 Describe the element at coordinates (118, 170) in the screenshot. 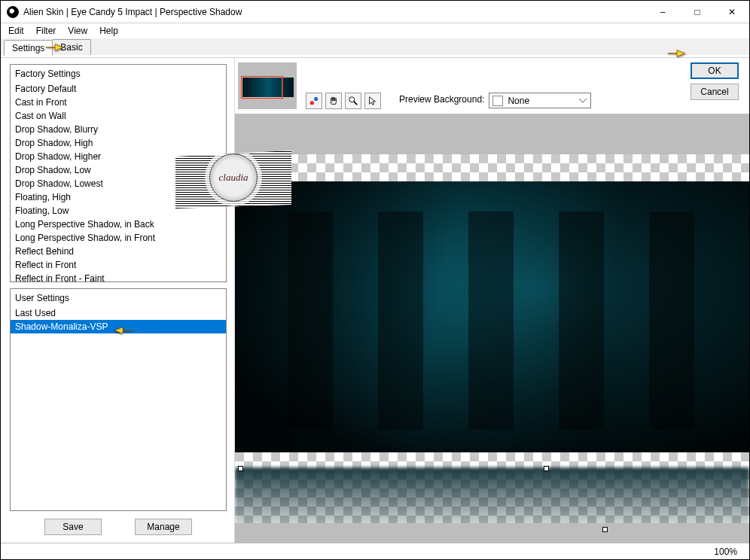

I see `list-item: Drop Shadow, Low` at that location.